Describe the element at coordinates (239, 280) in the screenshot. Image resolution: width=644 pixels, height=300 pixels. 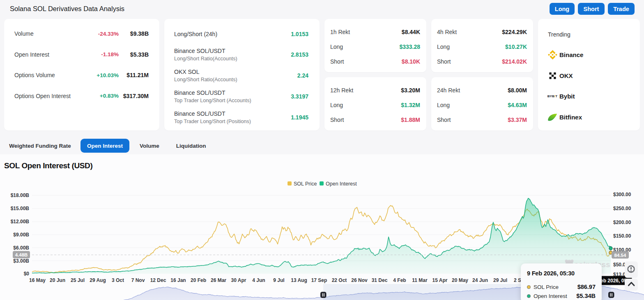
I see `svg-text: 30 Apr` at that location.